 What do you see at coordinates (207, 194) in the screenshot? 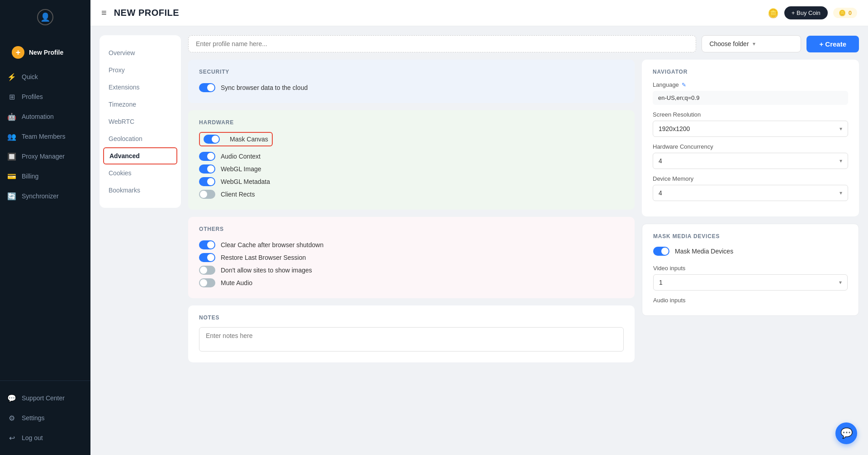
I see `client-rects-toggle` at bounding box center [207, 194].